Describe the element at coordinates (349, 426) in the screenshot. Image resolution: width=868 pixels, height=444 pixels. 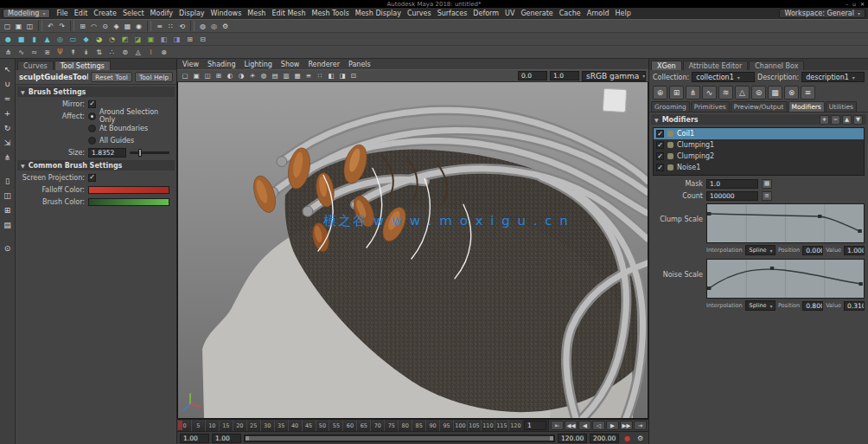
I see `timeline-ticks: 0510152025303540455055606570758085909510…` at that location.